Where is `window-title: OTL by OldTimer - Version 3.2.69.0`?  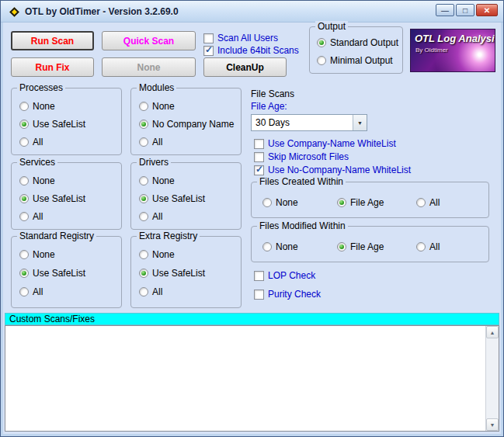
window-title: OTL by OldTimer - Version 3.2.69.0 is located at coordinates (102, 12).